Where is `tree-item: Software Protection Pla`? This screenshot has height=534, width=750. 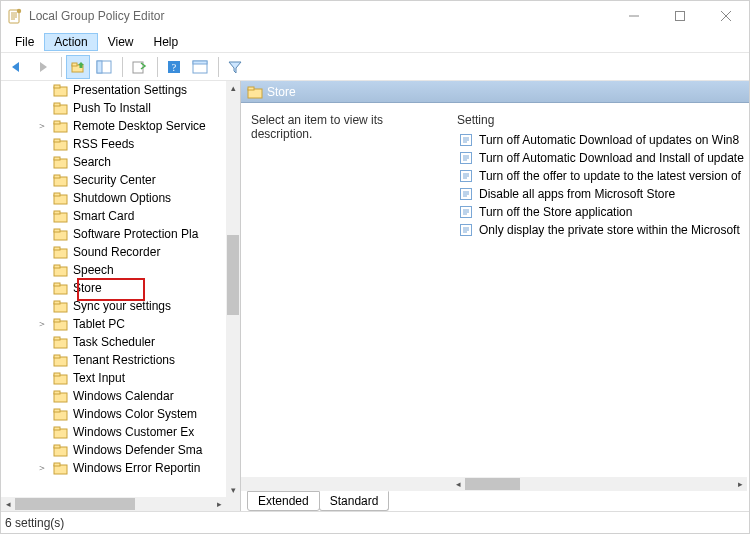
tree-item: Software Protection Pla is located at coordinates (114, 234).